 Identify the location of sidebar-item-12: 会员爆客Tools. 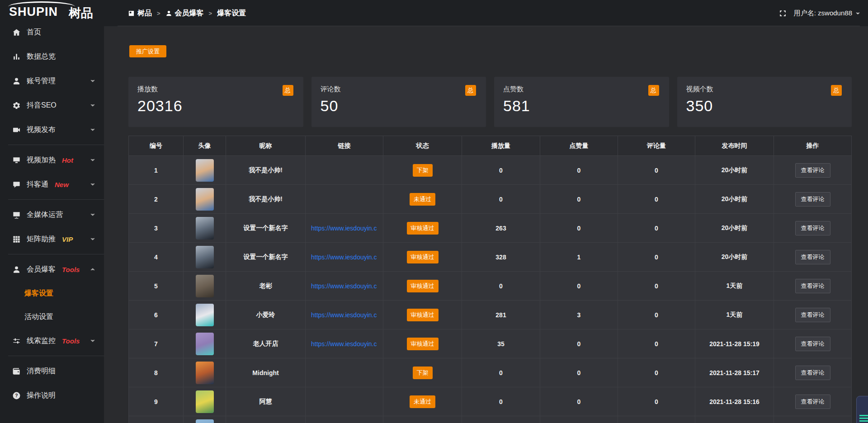
(52, 269).